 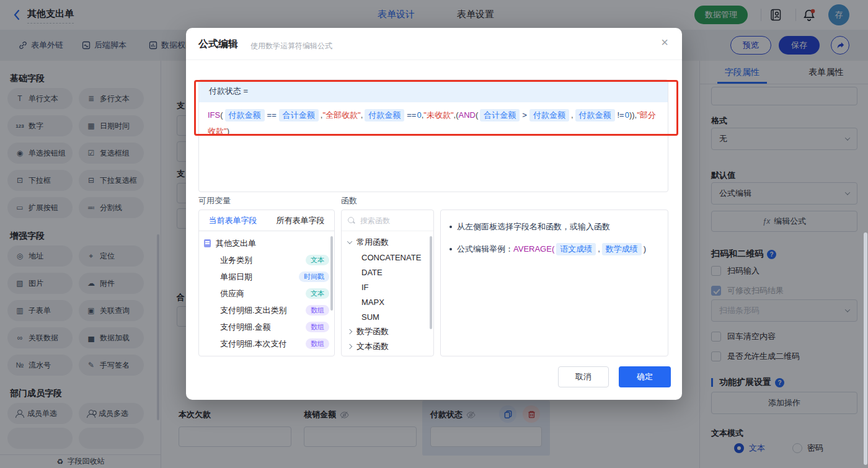 I want to click on tab-all-form-fields: 所有表单字段, so click(x=300, y=221).